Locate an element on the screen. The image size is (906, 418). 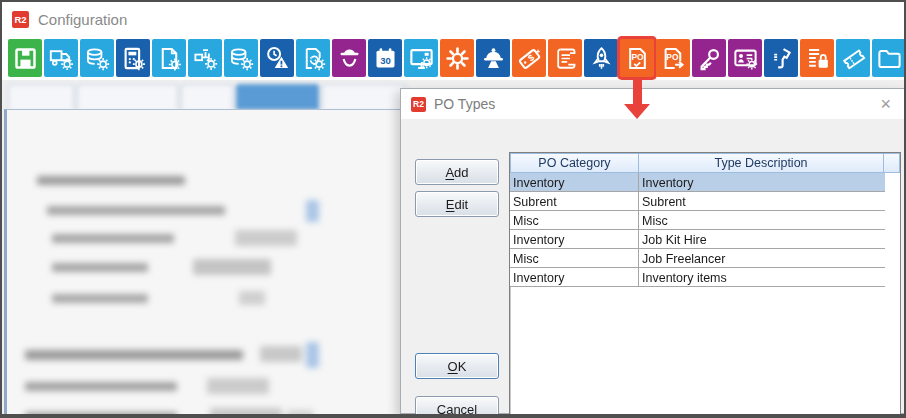
document-sync-settings-icon is located at coordinates (313, 58).